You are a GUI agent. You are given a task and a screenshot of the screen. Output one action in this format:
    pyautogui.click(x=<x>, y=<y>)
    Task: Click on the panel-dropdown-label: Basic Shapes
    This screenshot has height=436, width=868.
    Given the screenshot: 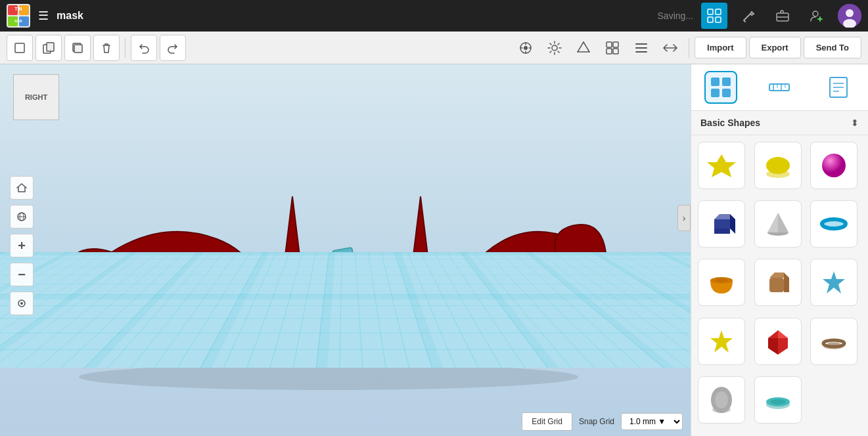 What is the action you would take?
    pyautogui.click(x=731, y=123)
    